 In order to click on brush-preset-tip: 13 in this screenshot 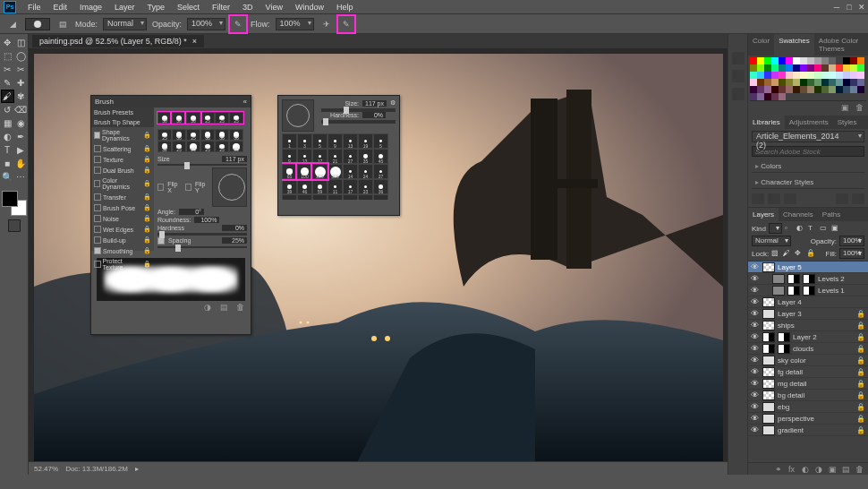, I will do `click(351, 142)`.